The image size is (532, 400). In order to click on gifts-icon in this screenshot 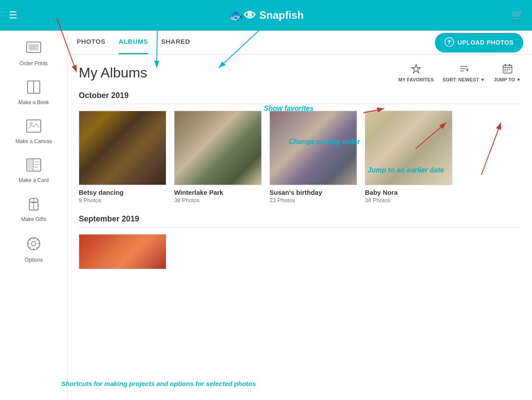, I will do `click(34, 205)`.